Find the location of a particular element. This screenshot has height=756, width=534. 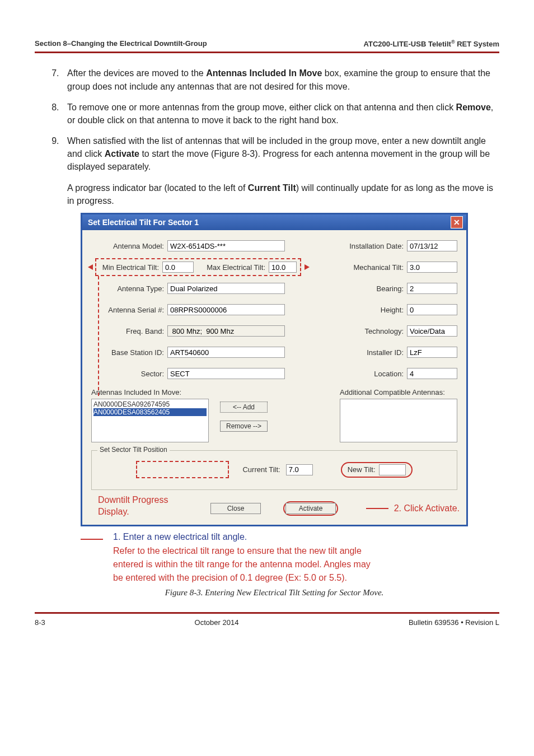

figure-caption: Figure 8-3. Entering New Electrical Tilt… is located at coordinates (274, 592).